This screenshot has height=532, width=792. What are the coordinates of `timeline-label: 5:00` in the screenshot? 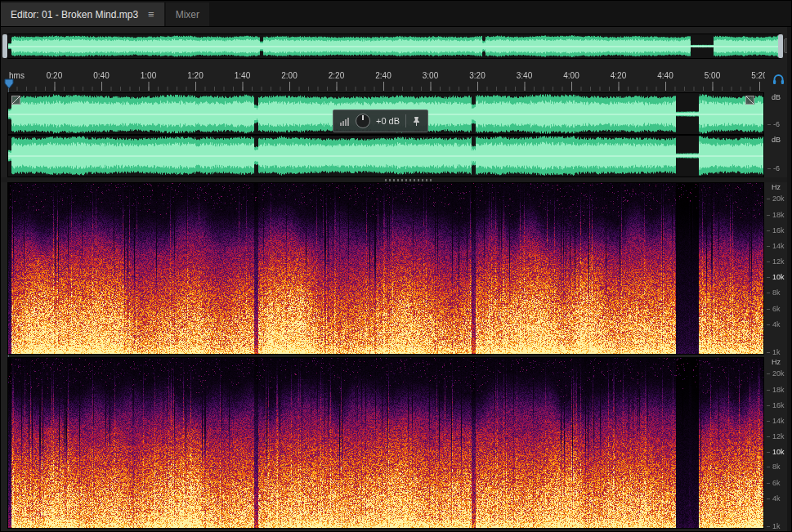 It's located at (713, 75).